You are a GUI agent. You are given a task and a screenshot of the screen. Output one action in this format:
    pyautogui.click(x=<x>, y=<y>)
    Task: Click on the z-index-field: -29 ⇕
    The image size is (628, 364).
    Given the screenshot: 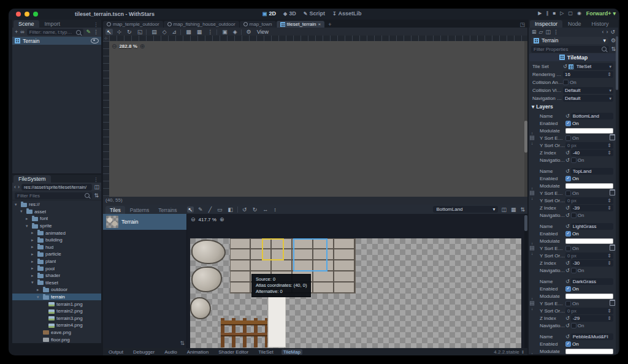 What is the action you would take?
    pyautogui.click(x=592, y=319)
    